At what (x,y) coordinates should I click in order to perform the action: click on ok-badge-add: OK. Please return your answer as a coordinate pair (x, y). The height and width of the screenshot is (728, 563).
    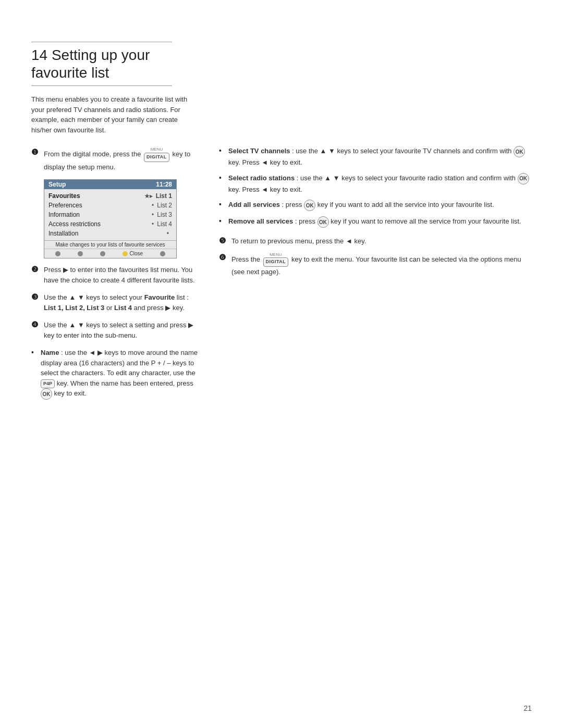
    Looking at the image, I should click on (310, 205).